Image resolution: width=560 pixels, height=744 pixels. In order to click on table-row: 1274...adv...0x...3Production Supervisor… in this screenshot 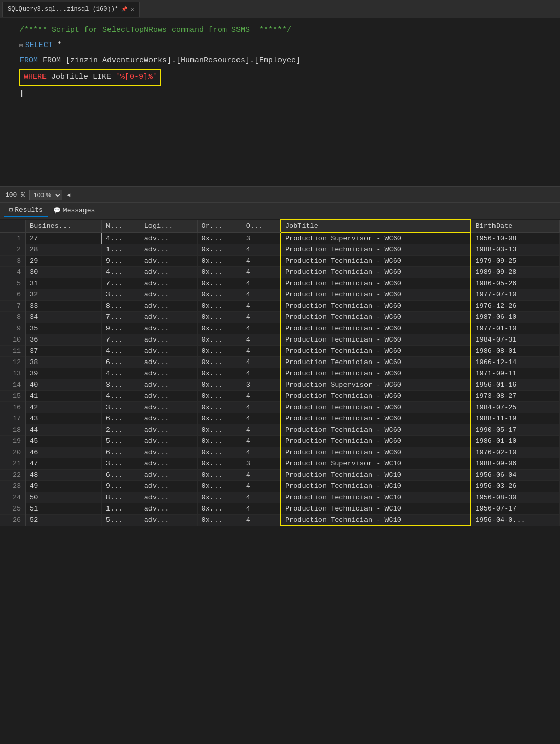, I will do `click(280, 239)`.